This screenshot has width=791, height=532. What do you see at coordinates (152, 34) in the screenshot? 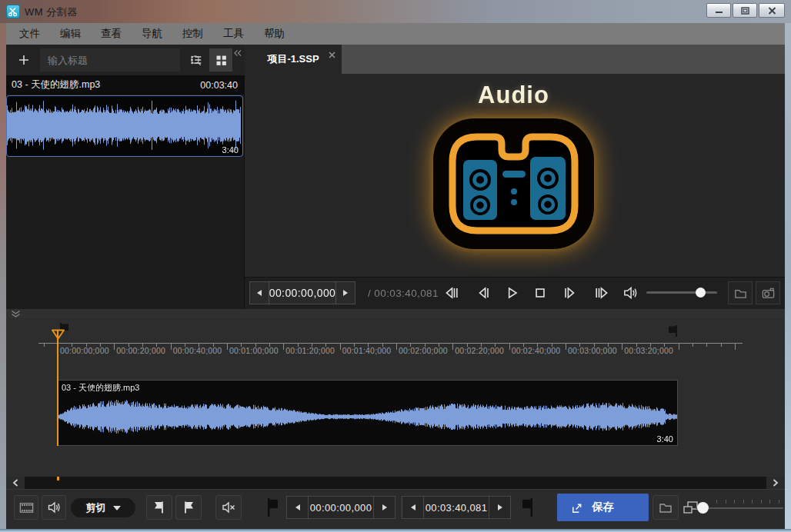
I see `menu-item-3: 导航` at bounding box center [152, 34].